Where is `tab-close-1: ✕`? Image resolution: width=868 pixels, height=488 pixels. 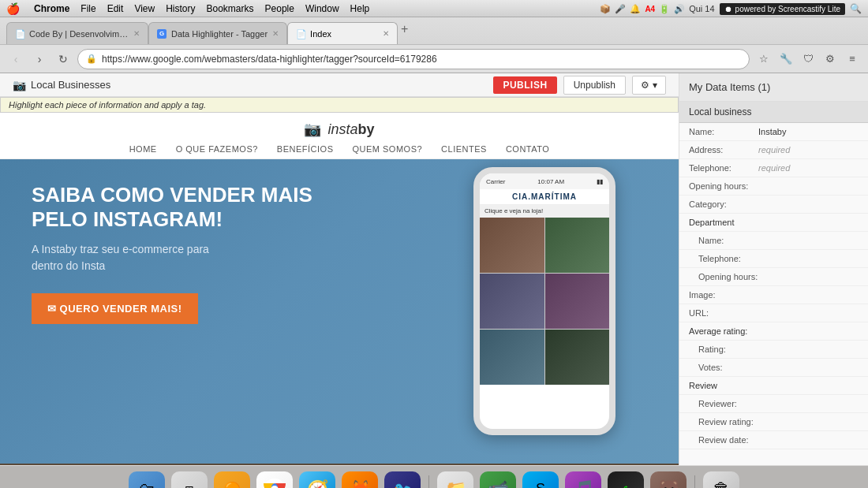 tab-close-1: ✕ is located at coordinates (275, 33).